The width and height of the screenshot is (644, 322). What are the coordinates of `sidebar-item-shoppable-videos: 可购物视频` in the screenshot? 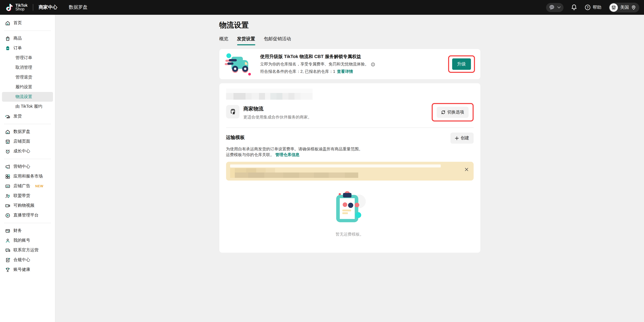 It's located at (28, 206).